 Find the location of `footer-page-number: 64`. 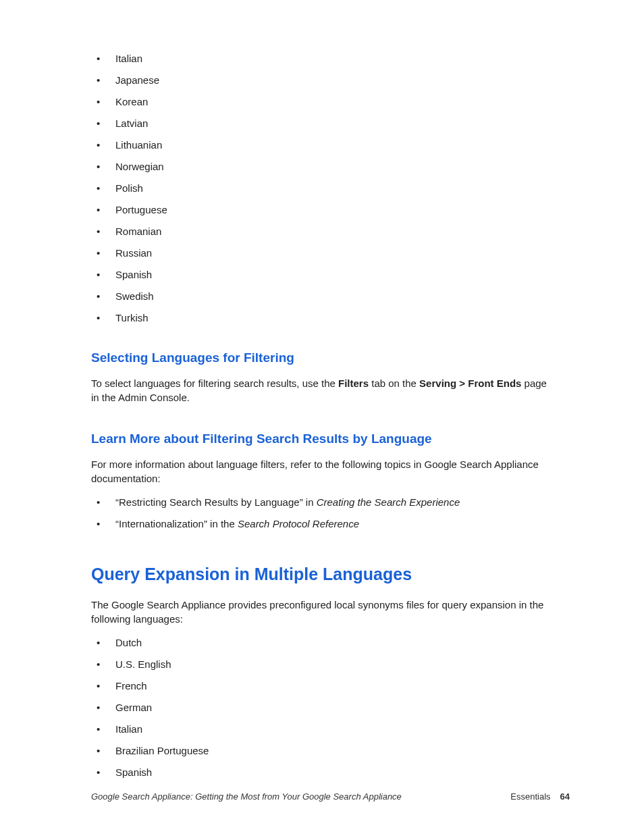

footer-page-number: 64 is located at coordinates (565, 797).